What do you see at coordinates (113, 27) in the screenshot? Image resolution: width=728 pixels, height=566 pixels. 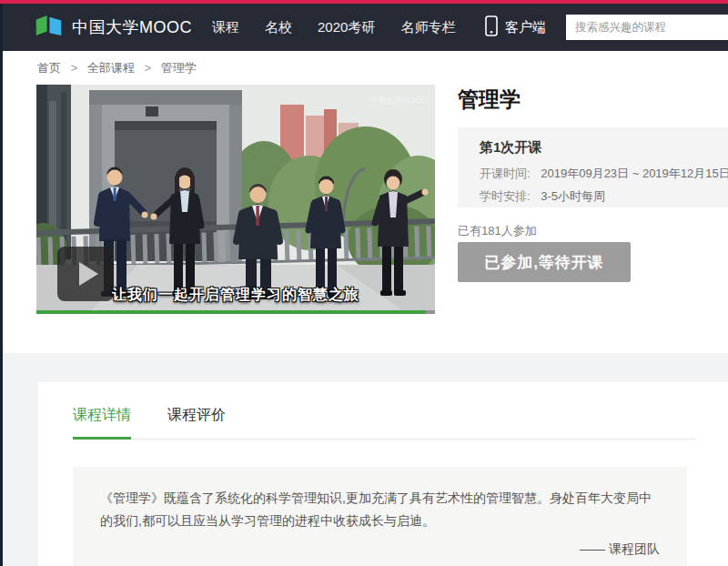 I see `site-logo: 中国大学MOOC` at bounding box center [113, 27].